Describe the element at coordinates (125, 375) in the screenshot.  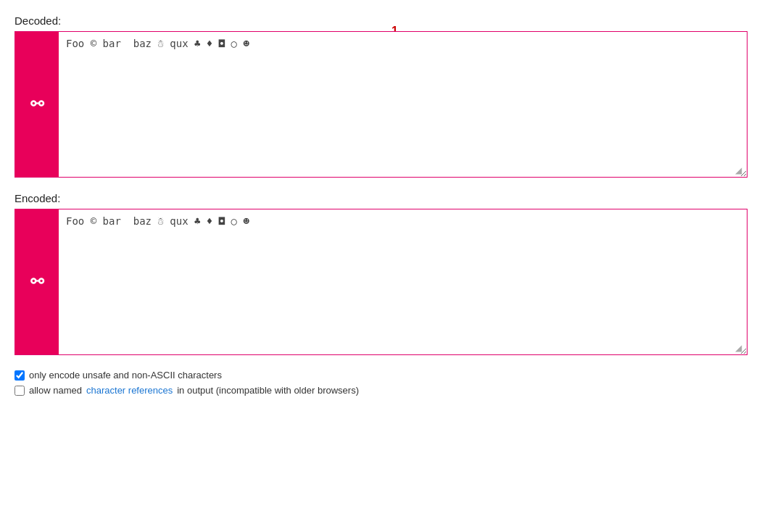
I see `option1-text: only encode unsafe and non-ASCII charact…` at that location.